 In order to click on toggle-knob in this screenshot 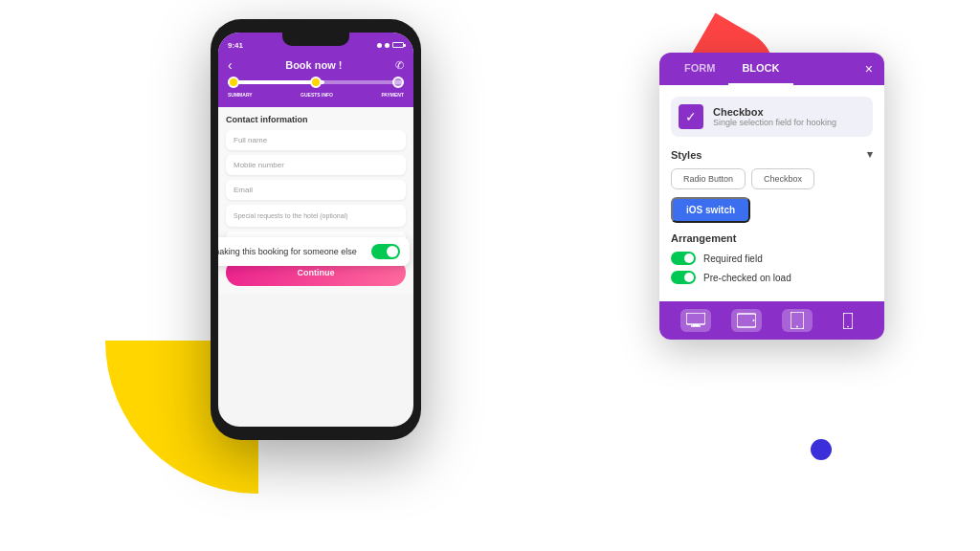, I will do `click(392, 252)`.